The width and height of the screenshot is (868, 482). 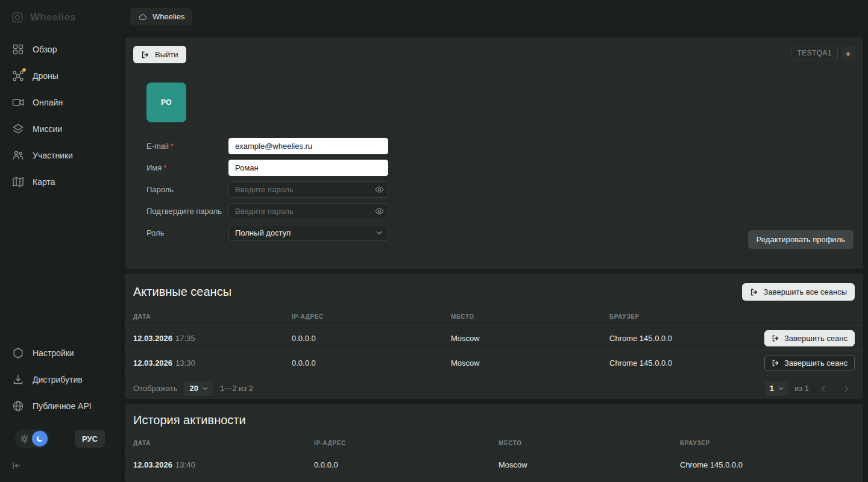 What do you see at coordinates (60, 76) in the screenshot?
I see `sidebar-item-drones: Дроны` at bounding box center [60, 76].